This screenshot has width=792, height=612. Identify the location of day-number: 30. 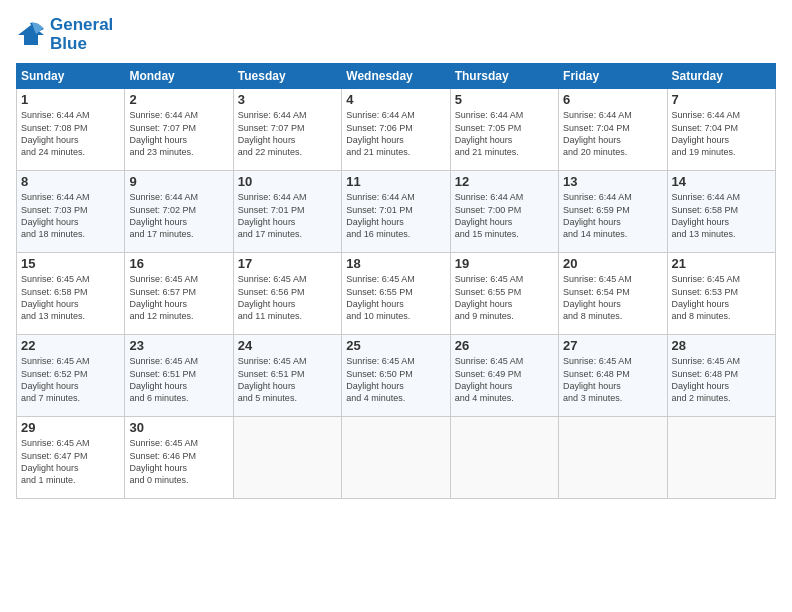
(178, 428).